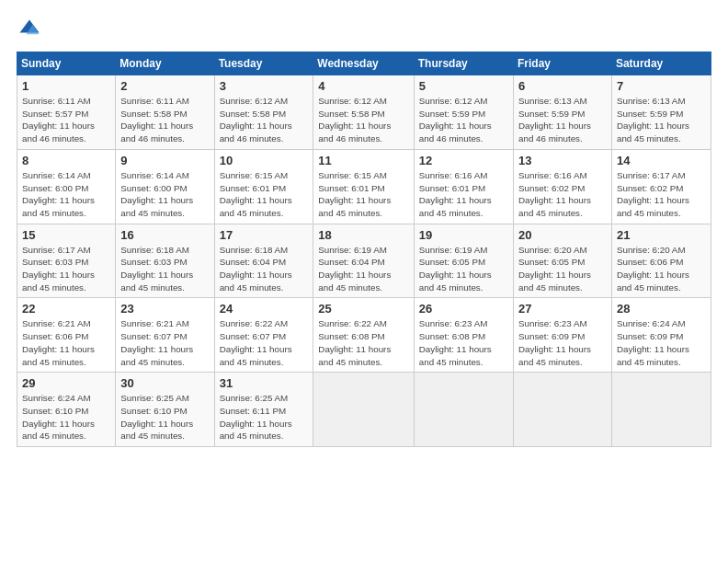 The height and width of the screenshot is (563, 728). What do you see at coordinates (563, 342) in the screenshot?
I see `day-info: Sunrise: 6:23 AMSunset: 6:09 PMDaylight:…` at bounding box center [563, 342].